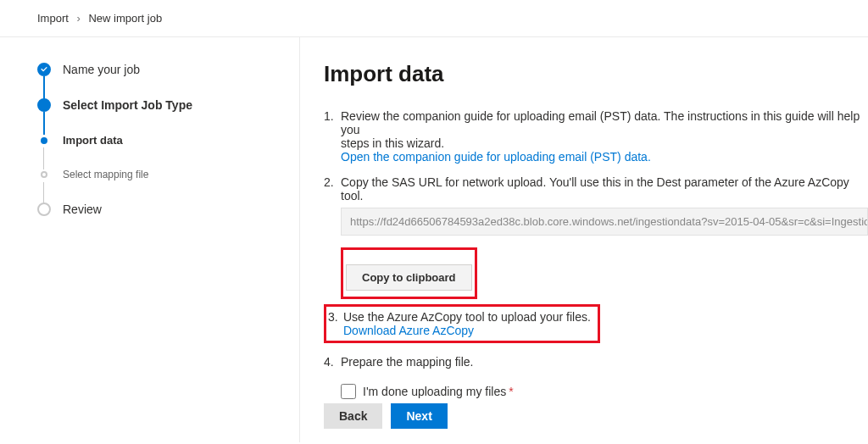 The height and width of the screenshot is (444, 868). I want to click on step-import-data: Import data, so click(156, 151).